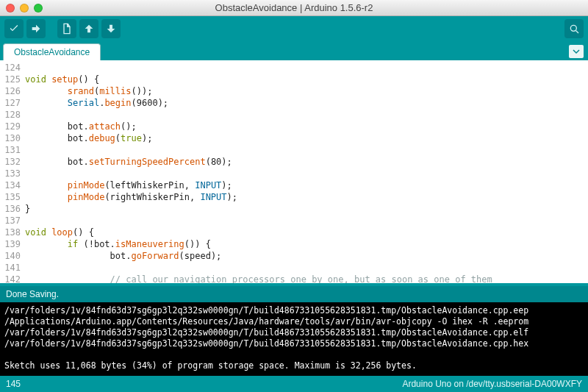 This screenshot has width=588, height=392. What do you see at coordinates (14, 29) in the screenshot?
I see `verify-button` at bounding box center [14, 29].